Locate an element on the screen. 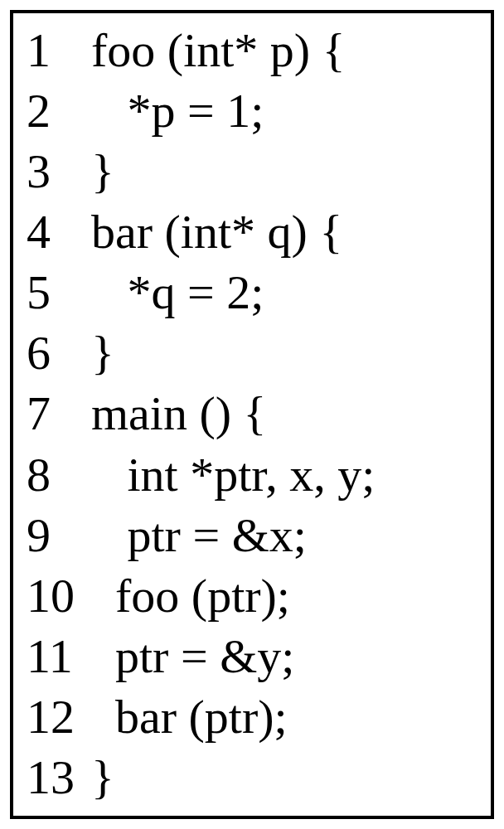 This screenshot has height=829, width=504. code-content: *q = 2; is located at coordinates (177, 292).